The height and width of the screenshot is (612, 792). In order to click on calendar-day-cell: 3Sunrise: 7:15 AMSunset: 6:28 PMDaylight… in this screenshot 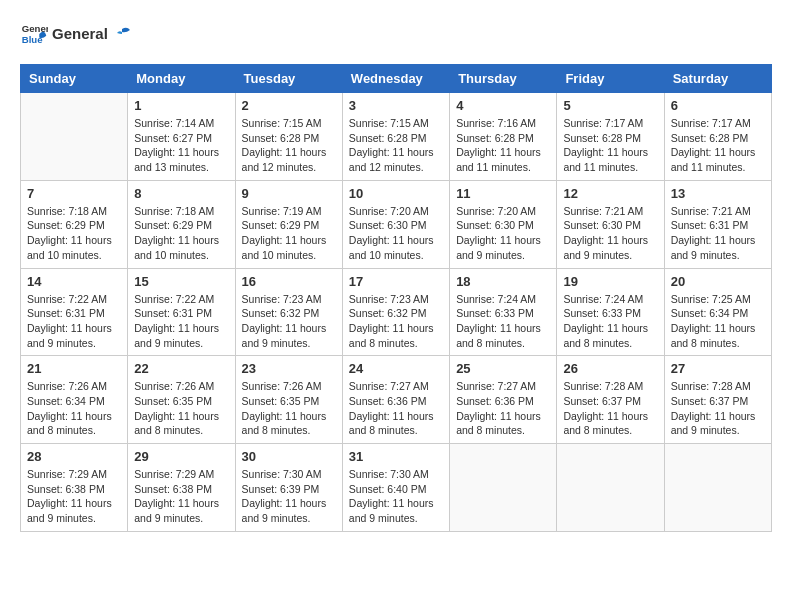, I will do `click(396, 137)`.